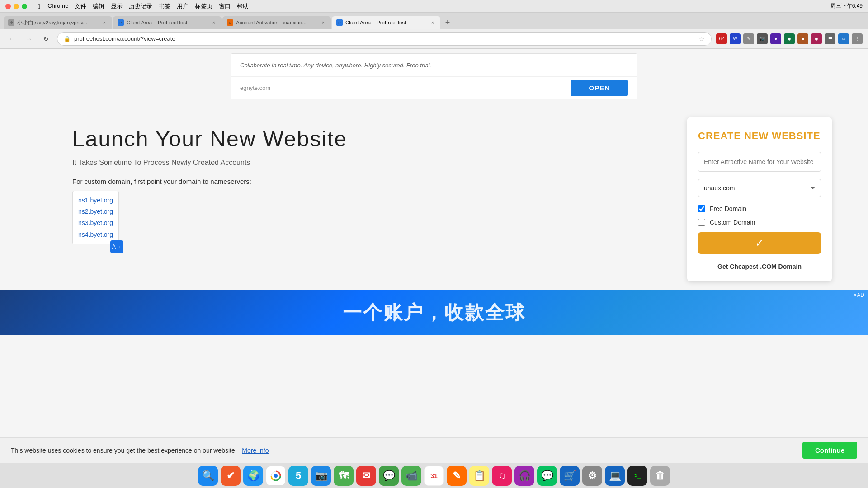  I want to click on page-heading: Launch Your New Website, so click(371, 139).